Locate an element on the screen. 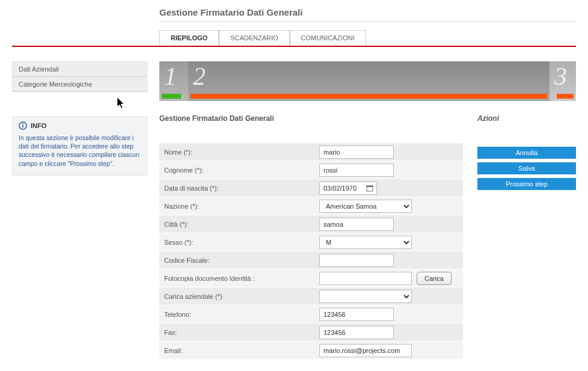 This screenshot has height=371, width=588. label-nome: Nome (*): is located at coordinates (237, 152).